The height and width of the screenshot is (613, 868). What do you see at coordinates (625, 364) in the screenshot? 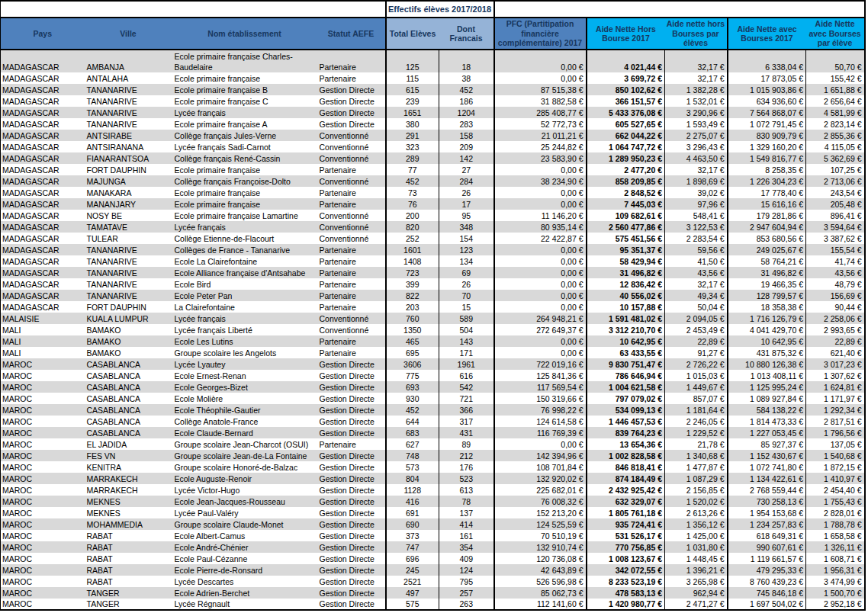
I see `cell-aide-nette-hors-bourse: 9 830 751,47 €` at bounding box center [625, 364].